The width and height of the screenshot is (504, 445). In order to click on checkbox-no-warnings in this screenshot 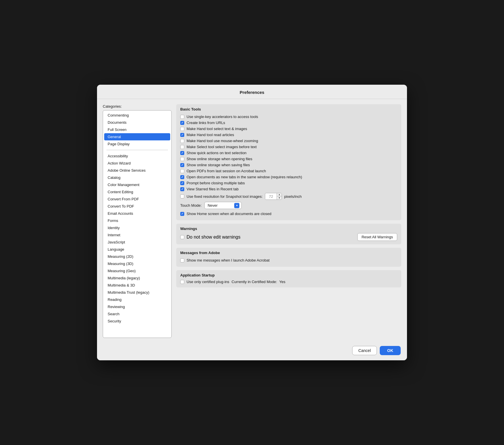, I will do `click(182, 237)`.